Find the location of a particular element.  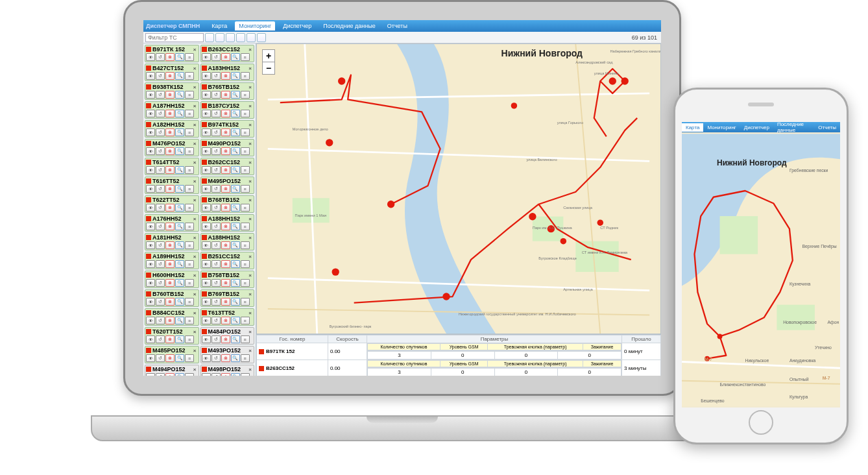

vehicle-card: А181НН52×👁↺⊗🔍≡ is located at coordinates (172, 241).